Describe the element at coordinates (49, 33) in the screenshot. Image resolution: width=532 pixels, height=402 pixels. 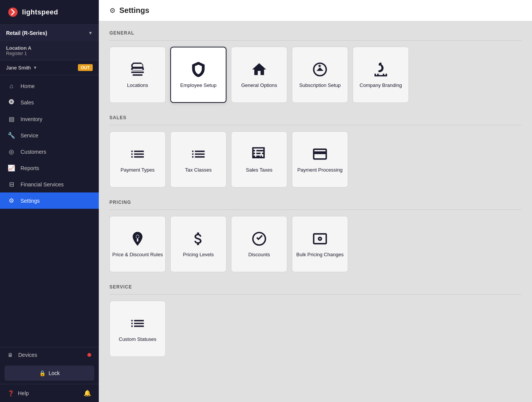
I see `store-selector: Retail (R-Series) ▼` at that location.